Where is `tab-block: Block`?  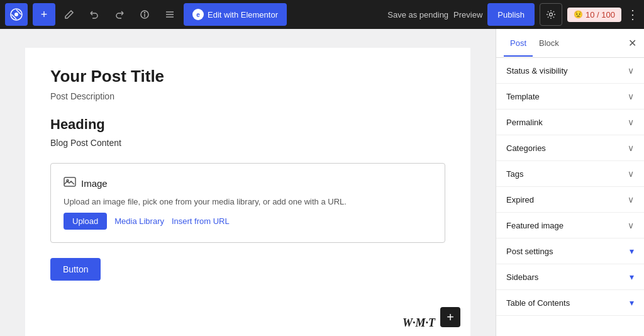 tab-block: Block is located at coordinates (549, 44).